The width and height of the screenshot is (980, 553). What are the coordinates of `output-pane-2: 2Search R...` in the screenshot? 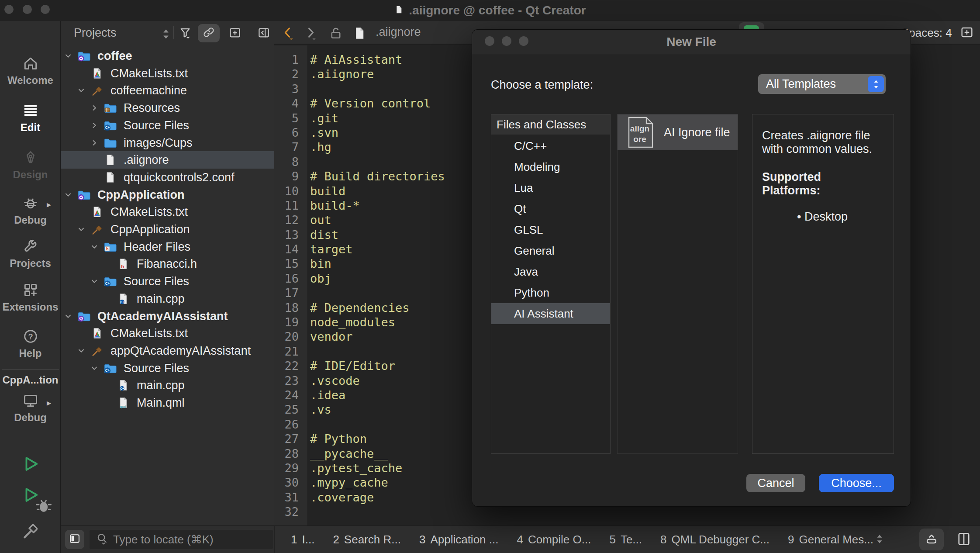 It's located at (367, 540).